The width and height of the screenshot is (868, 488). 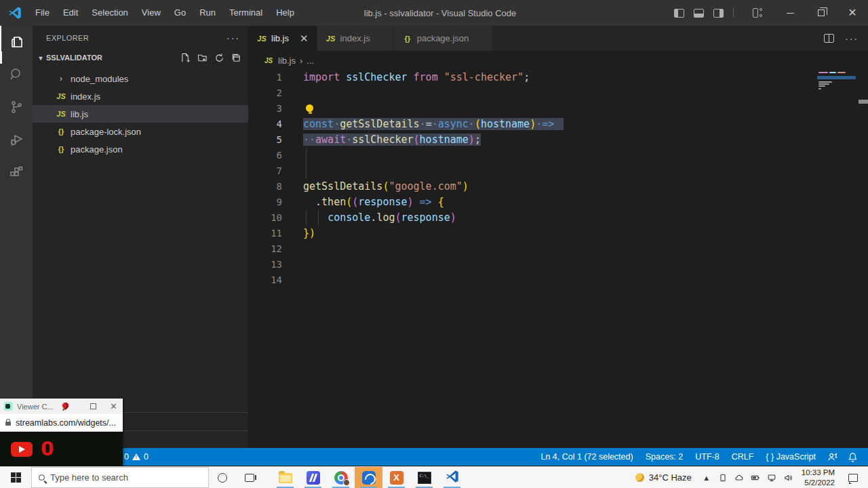 I want to click on lightbulb-icon, so click(x=310, y=109).